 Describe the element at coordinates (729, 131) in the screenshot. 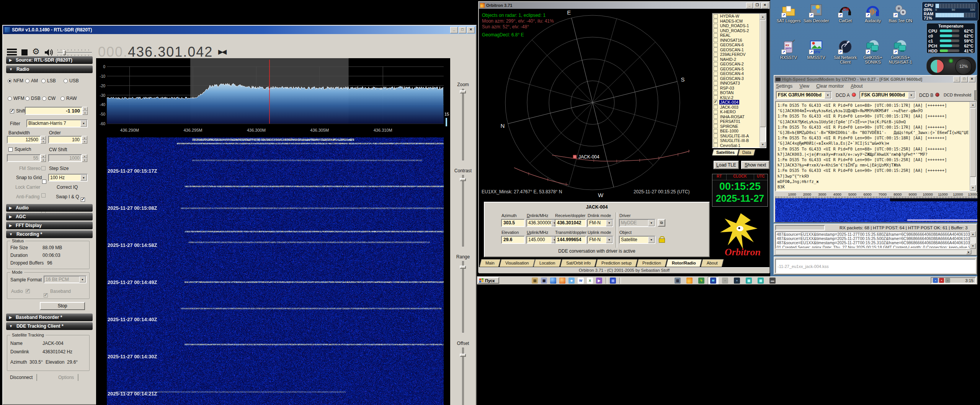

I see `satellite-name: BEE-1000` at that location.